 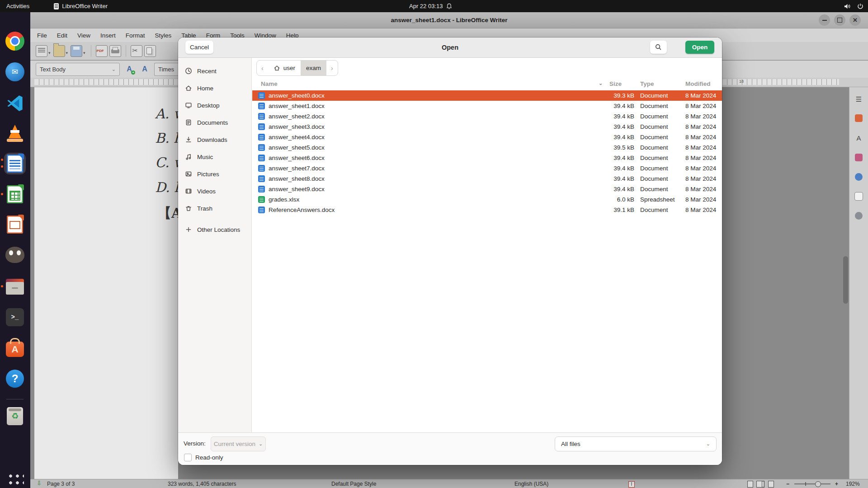 I want to click on inspector-icon, so click(x=859, y=216).